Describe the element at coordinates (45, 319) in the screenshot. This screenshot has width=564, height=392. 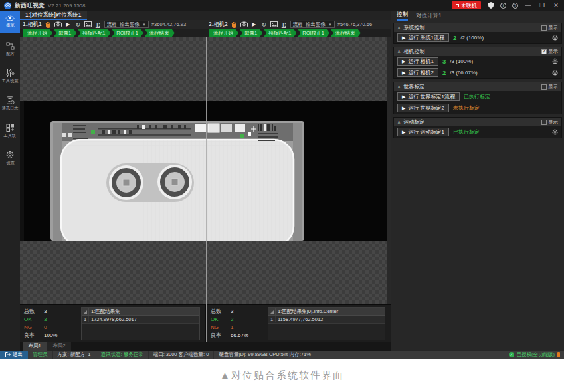
I see `ok-count: 3` at that location.